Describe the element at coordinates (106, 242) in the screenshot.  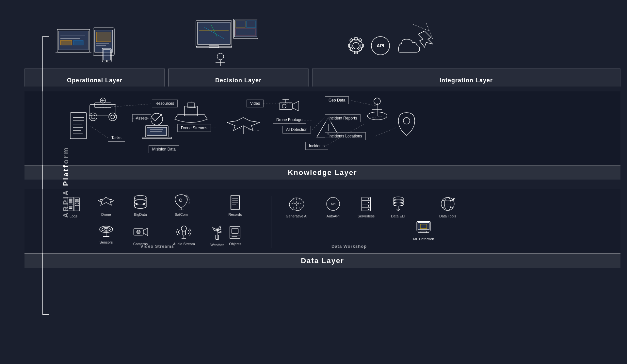
I see `sensors-label: Sensors` at that location.